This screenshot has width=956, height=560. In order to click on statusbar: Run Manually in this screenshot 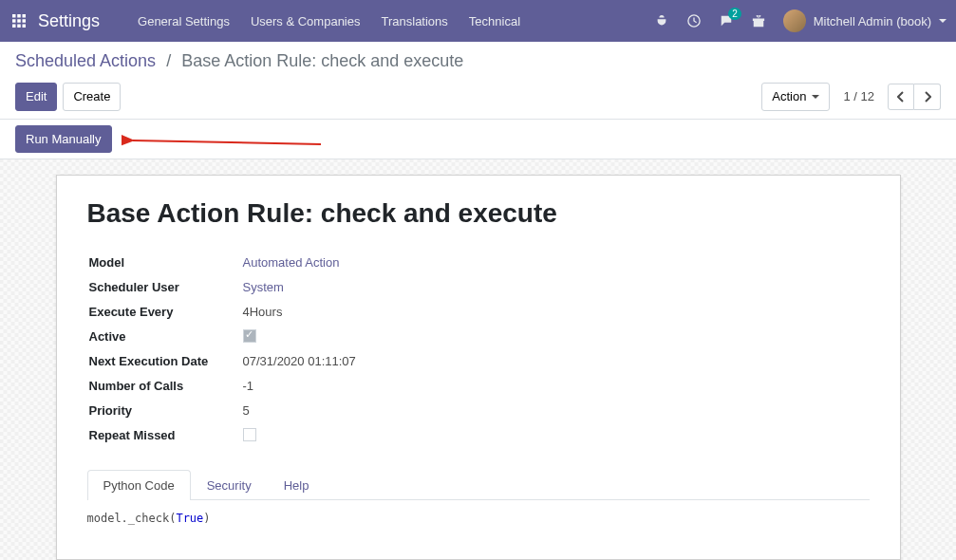, I will do `click(478, 140)`.